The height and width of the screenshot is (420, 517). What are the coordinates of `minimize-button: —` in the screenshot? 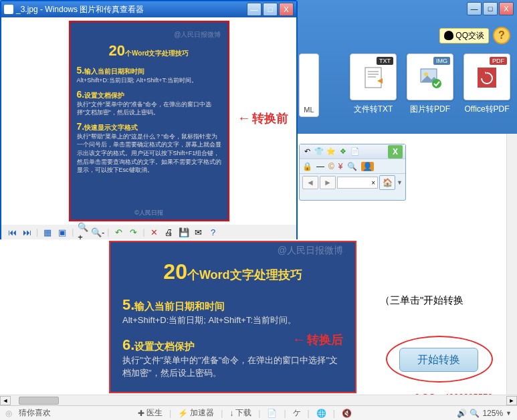 It's located at (474, 9).